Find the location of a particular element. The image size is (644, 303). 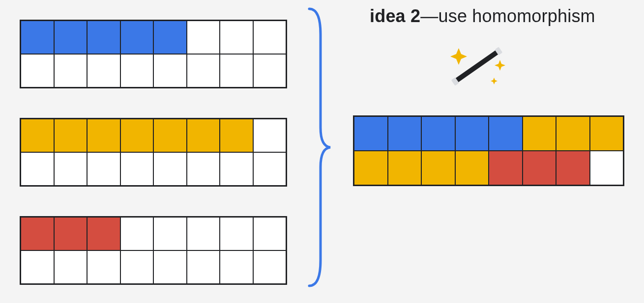

grid-input-red is located at coordinates (153, 250).